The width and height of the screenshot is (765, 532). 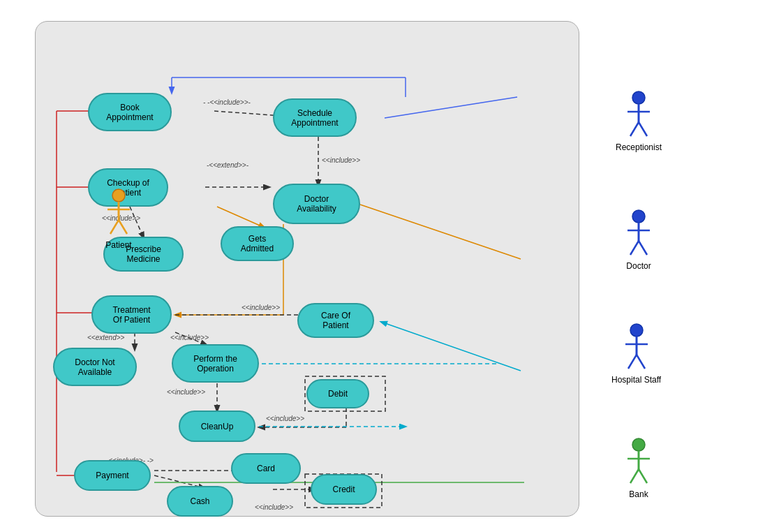 What do you see at coordinates (119, 214) in the screenshot?
I see `patient-figure` at bounding box center [119, 214].